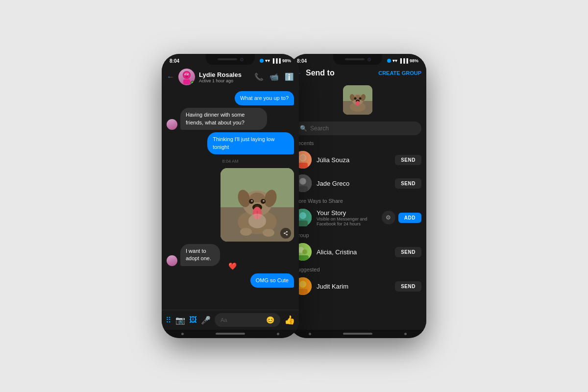 This screenshot has height=392, width=588. I want to click on active-indicator, so click(193, 83).